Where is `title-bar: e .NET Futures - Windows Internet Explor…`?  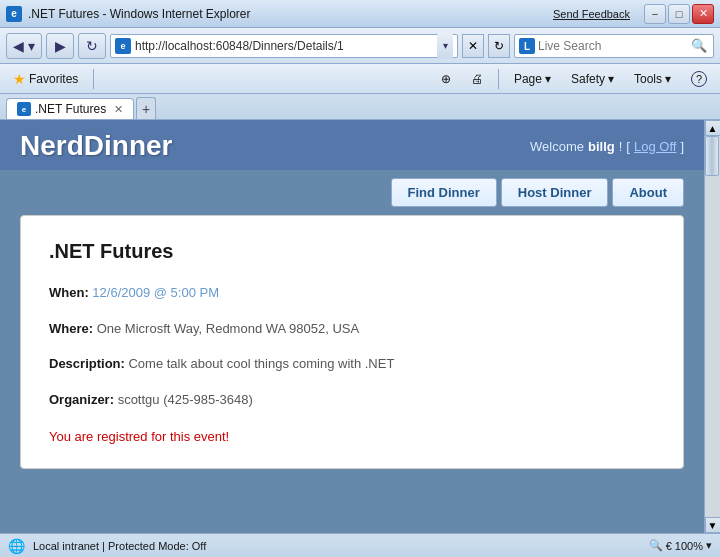
title-bar: e .NET Futures - Windows Internet Explor… is located at coordinates (360, 14).